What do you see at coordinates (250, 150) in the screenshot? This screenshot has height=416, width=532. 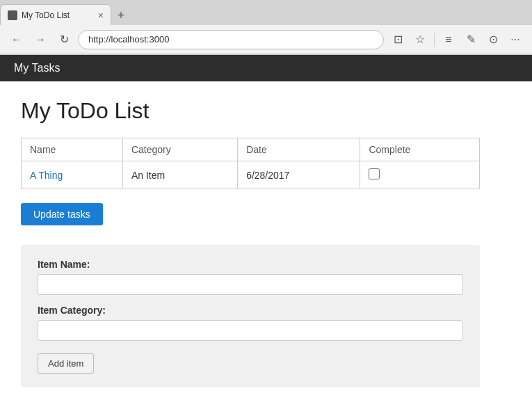 I see `table-header-row: Name Category Date Complete` at bounding box center [250, 150].